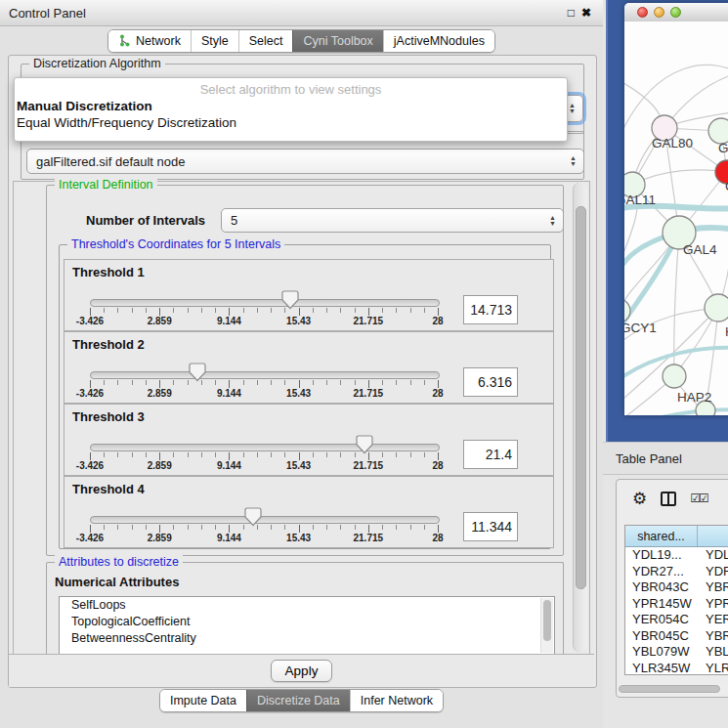  Describe the element at coordinates (571, 13) in the screenshot. I see `float-window-icon: □` at that location.